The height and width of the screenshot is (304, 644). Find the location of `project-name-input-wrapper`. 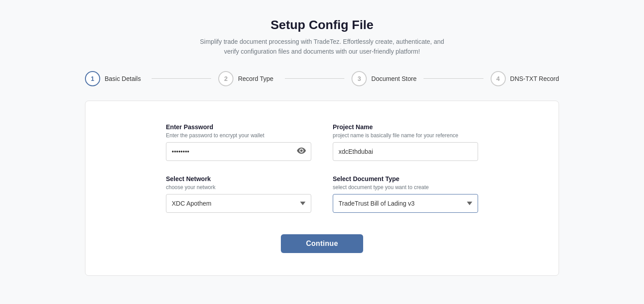

project-name-input-wrapper is located at coordinates (405, 152).